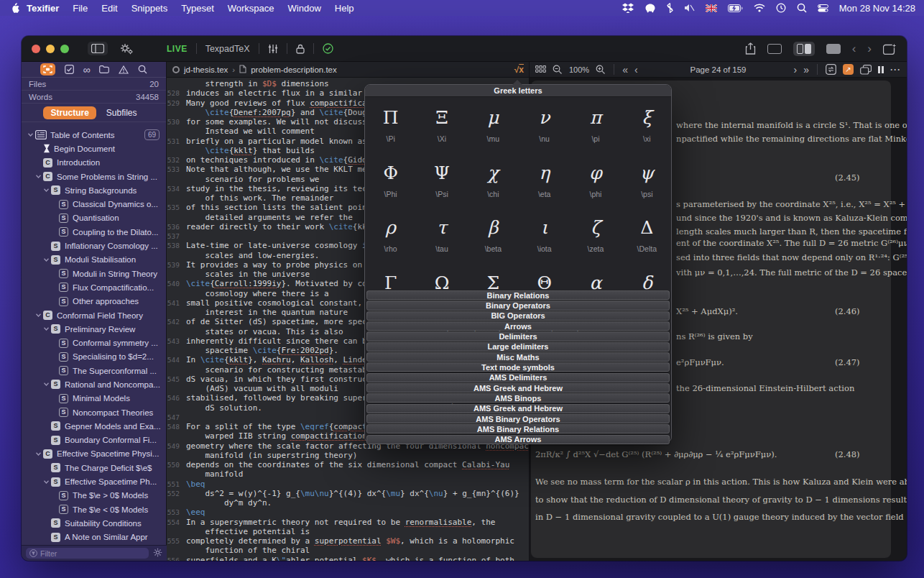  Describe the element at coordinates (647, 237) in the screenshot. I see `greek-symbol-delta: Δ\Delta` at that location.